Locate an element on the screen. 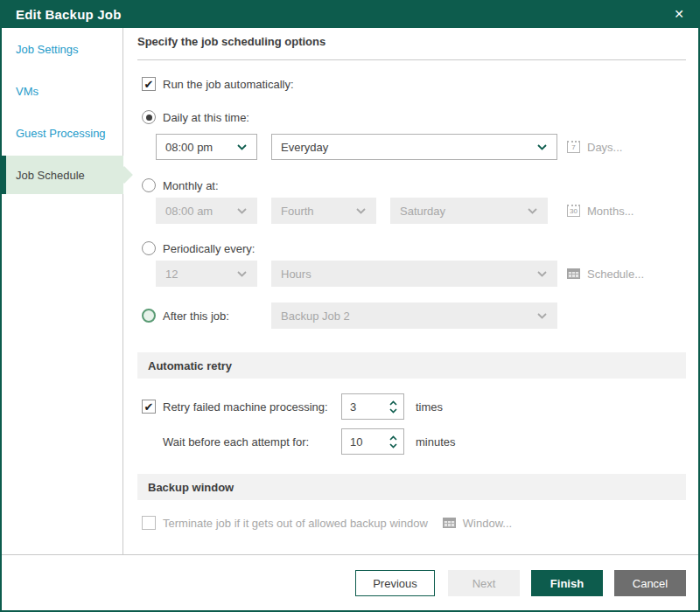 This screenshot has height=612, width=700. footer: Previous Next Finish Cancel is located at coordinates (350, 582).